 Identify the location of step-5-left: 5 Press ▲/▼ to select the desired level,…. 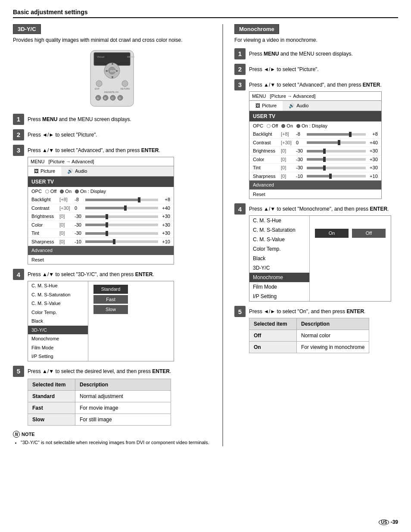
(112, 395).